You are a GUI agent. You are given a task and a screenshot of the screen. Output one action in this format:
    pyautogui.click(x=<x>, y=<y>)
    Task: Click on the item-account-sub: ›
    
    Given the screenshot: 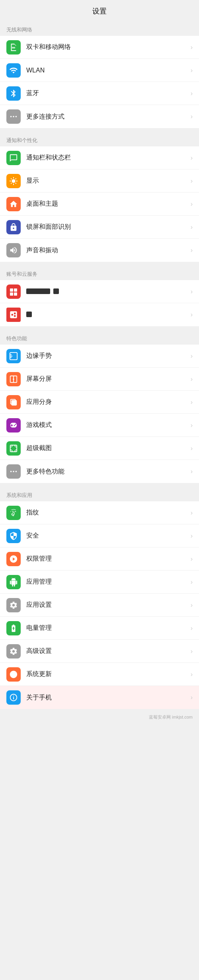 What is the action you would take?
    pyautogui.click(x=100, y=315)
    